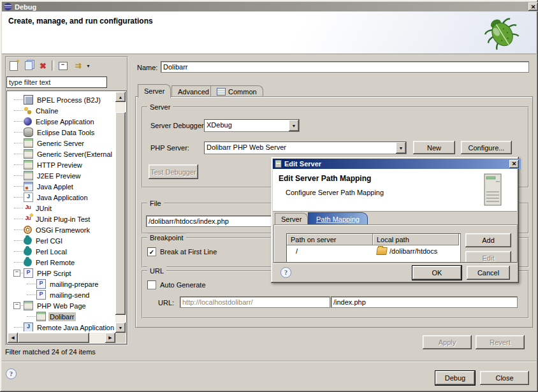 The width and height of the screenshot is (538, 392). I want to click on name-label: Name:, so click(147, 68).